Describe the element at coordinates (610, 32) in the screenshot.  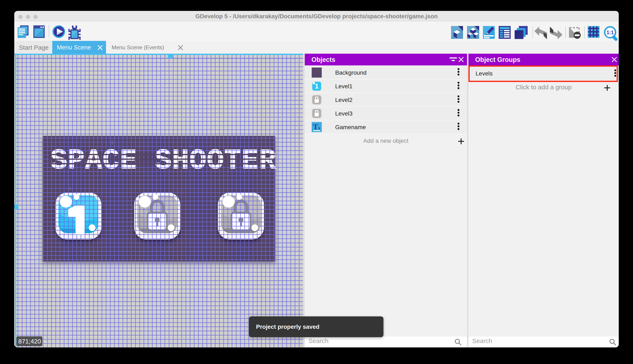
I see `svg-text: 1:1` at that location.